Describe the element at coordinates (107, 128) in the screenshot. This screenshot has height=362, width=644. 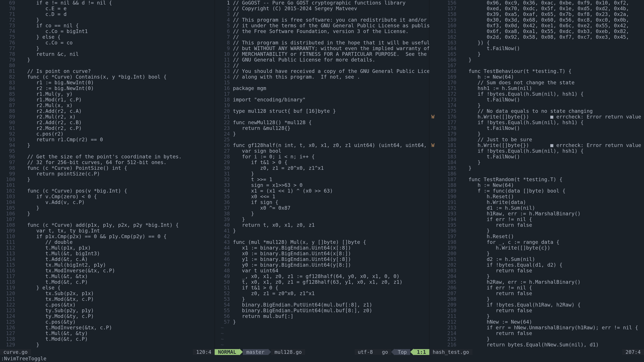
I see `code-line: 91 r2.Mod(r2, c.P)` at that location.